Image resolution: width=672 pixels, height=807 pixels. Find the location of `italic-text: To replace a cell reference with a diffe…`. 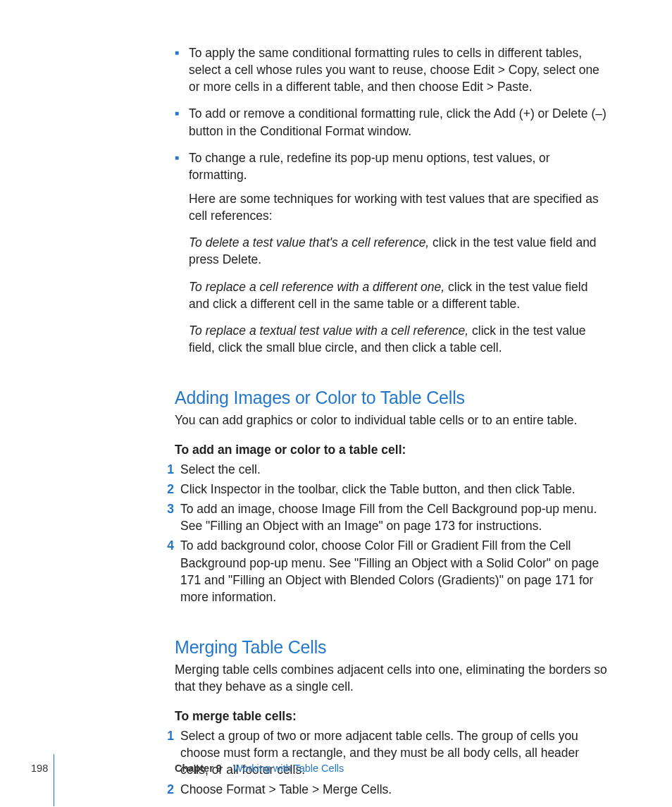

italic-text: To replace a cell reference with a diffe… is located at coordinates (318, 287).